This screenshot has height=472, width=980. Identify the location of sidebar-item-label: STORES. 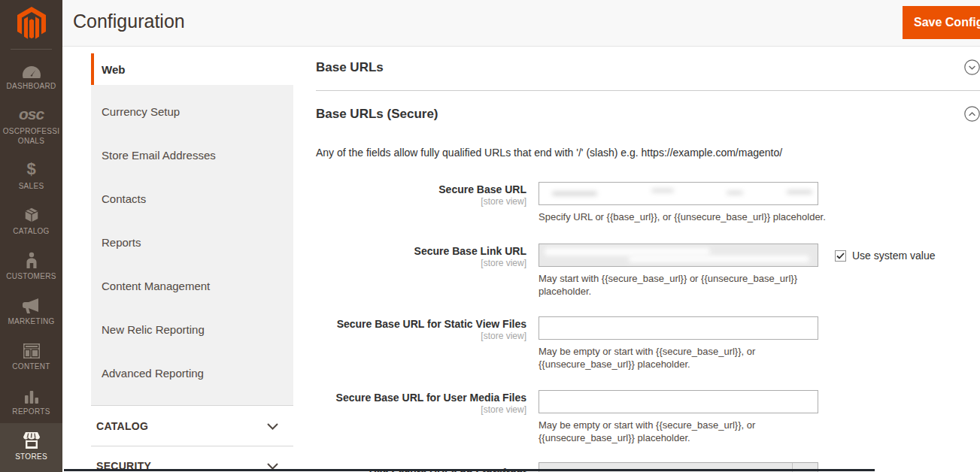
(32, 457).